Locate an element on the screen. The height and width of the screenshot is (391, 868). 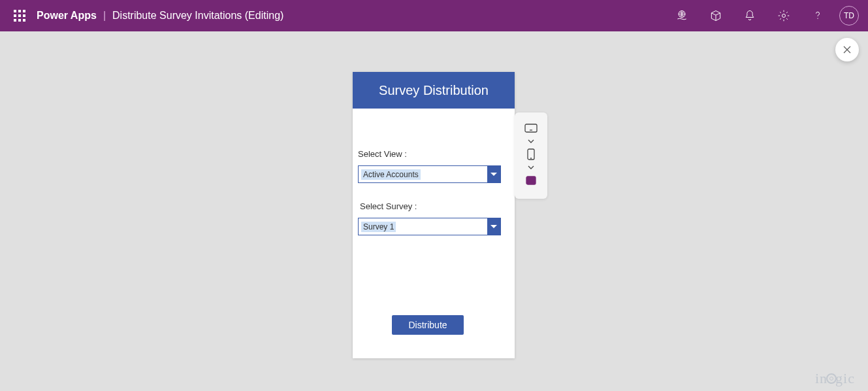
close-button is located at coordinates (847, 50).